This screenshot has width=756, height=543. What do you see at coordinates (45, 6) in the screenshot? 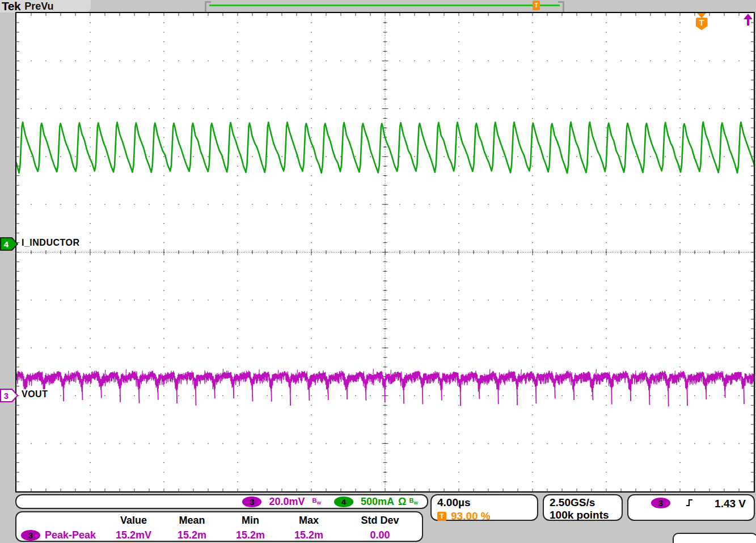
I see `logo-area: Tek PreVu` at bounding box center [45, 6].